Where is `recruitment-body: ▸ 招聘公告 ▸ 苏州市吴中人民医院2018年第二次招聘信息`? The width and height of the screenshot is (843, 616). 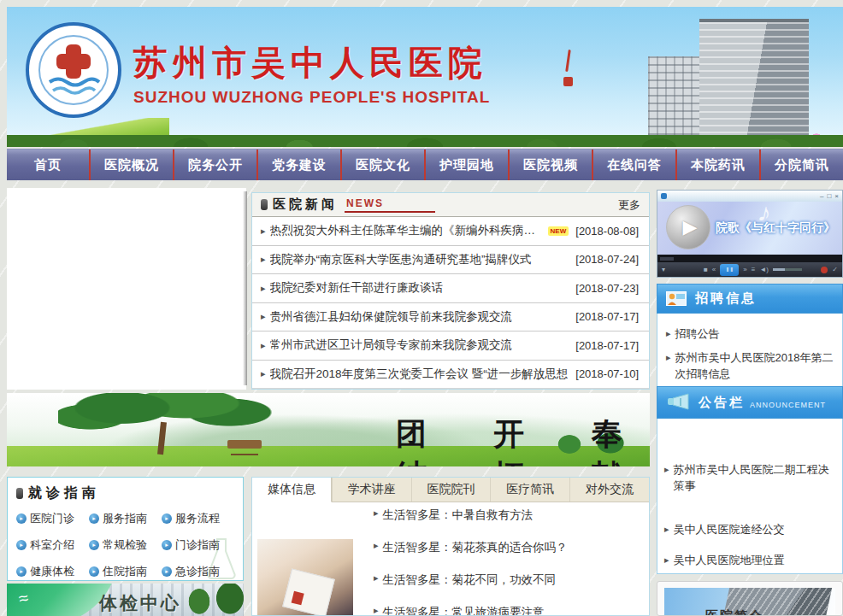 recruitment-body: ▸ 招聘公告 ▸ 苏州市吴中人民医院2018年第二次招聘信息 is located at coordinates (750, 352).